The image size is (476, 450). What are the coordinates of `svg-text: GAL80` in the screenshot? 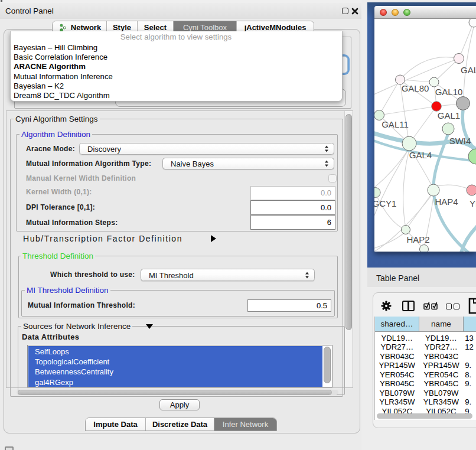 It's located at (416, 89).